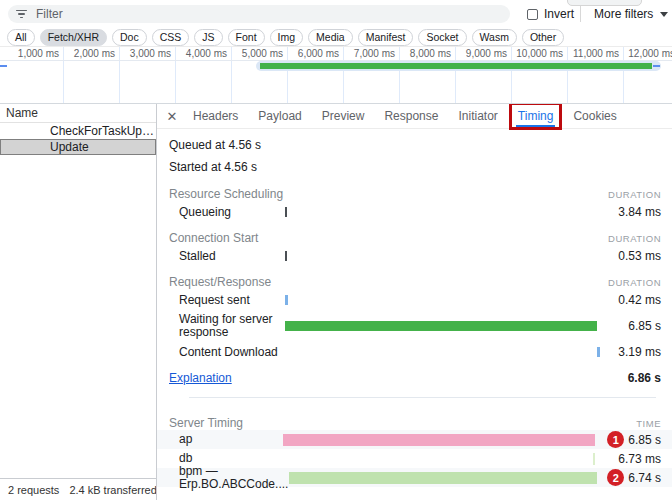  What do you see at coordinates (172, 116) in the screenshot?
I see `close-icon: ✕` at bounding box center [172, 116].